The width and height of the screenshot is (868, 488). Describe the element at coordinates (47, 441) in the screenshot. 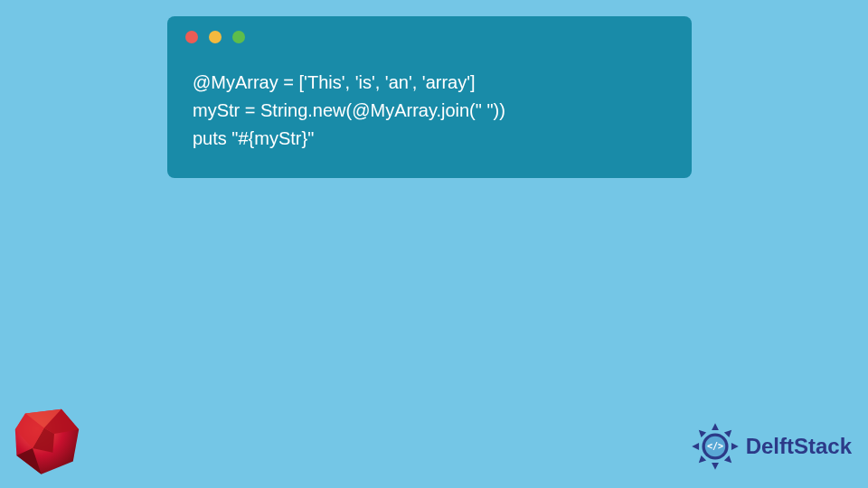

I see `ruby-logo-icon` at that location.